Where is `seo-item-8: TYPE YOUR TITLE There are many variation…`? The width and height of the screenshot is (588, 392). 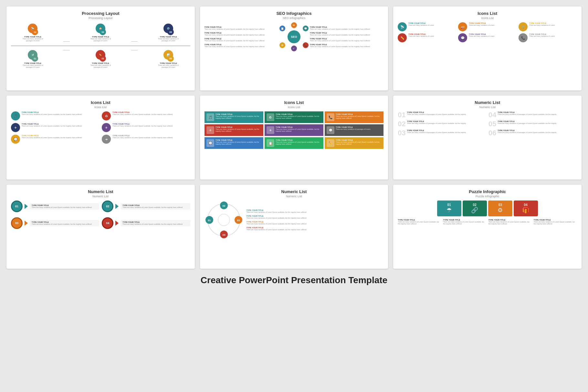
seo-item-8: TYPE YOUR TITLE There are many variation… is located at coordinates (347, 46).